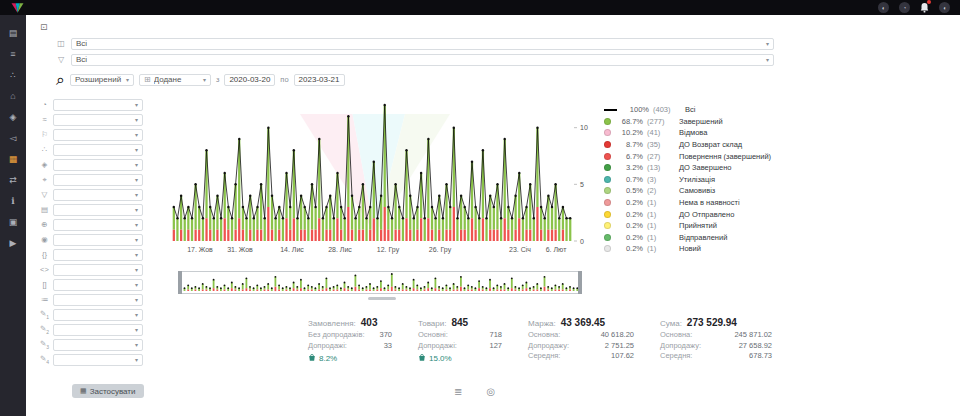  Describe the element at coordinates (98, 135) in the screenshot. I see `filter-select-flag: ▾` at that location.